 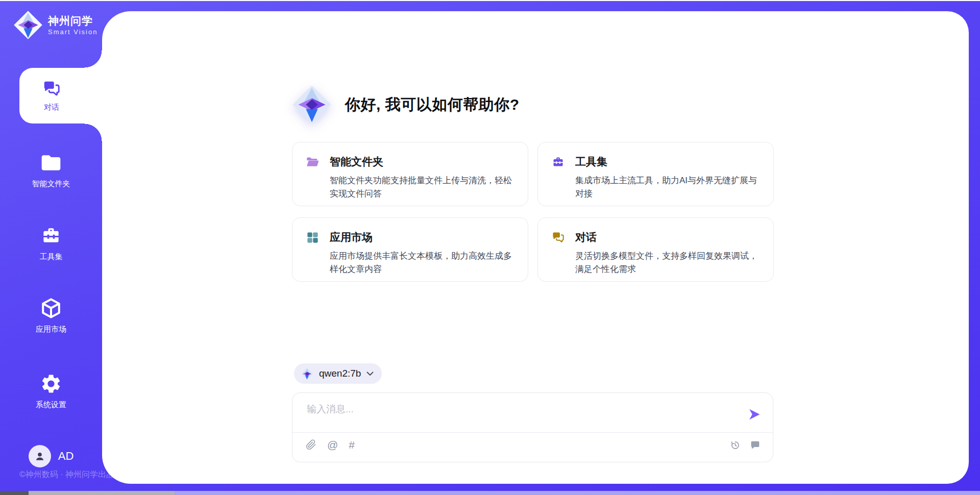 What do you see at coordinates (490, 493) in the screenshot?
I see `horizontal-scrollbar` at bounding box center [490, 493].